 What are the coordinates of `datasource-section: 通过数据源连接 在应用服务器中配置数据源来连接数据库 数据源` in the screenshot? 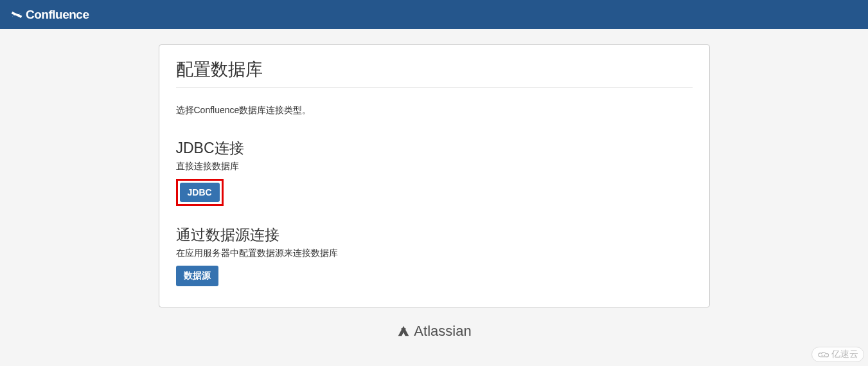 It's located at (434, 256).